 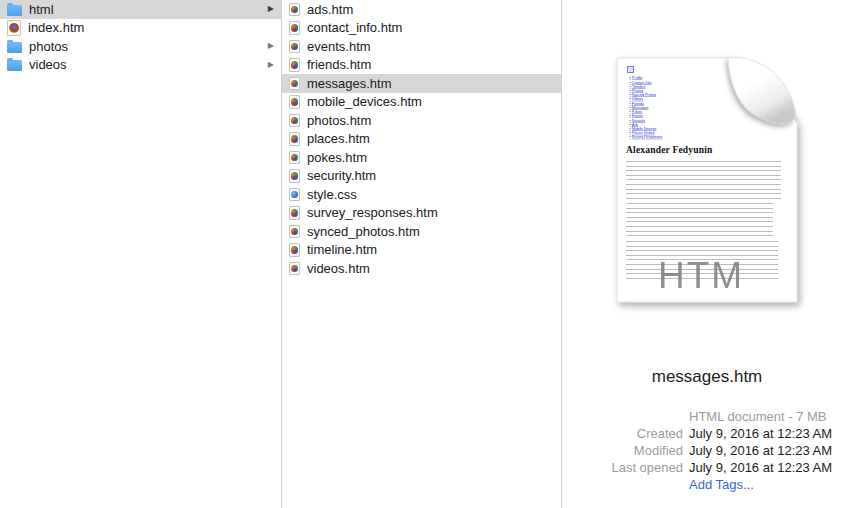 I want to click on htm-watermark: HTM, so click(x=701, y=276).